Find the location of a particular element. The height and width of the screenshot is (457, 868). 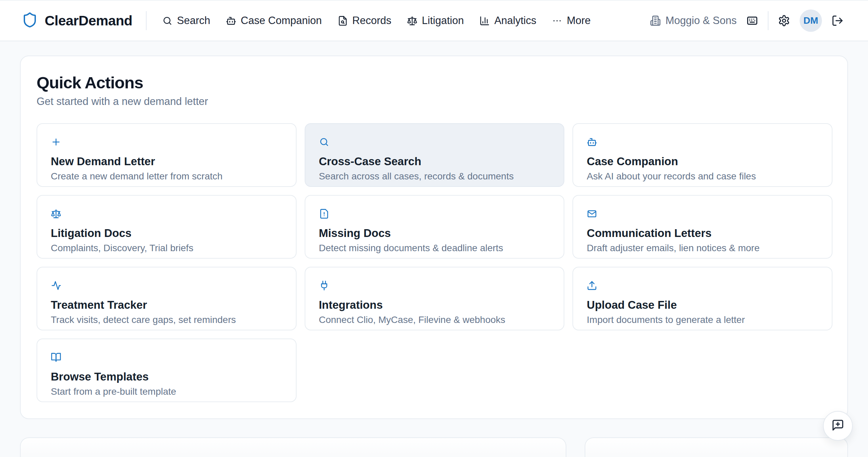

nav-item-analytics: Analytics is located at coordinates (508, 21).